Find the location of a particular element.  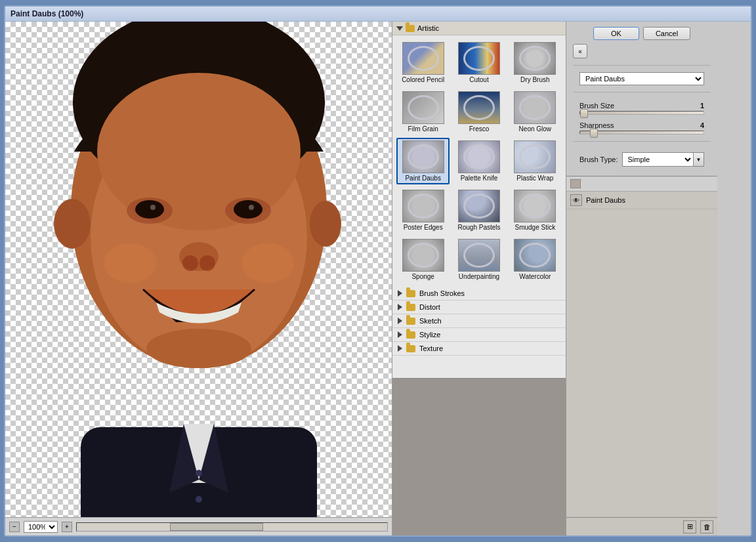

filter-item-colored-pencil: Colored Pencil is located at coordinates (423, 63).